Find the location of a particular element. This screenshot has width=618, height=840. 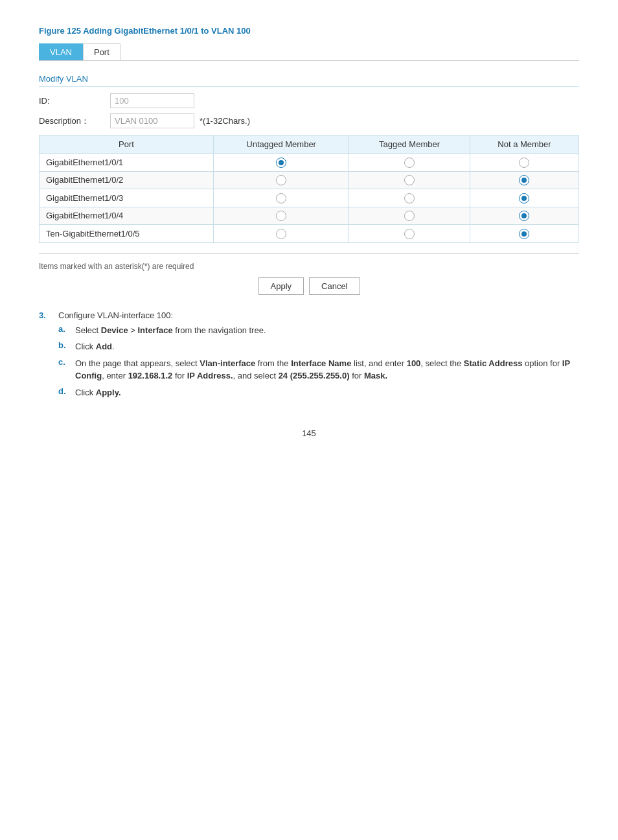

table-row: Ten-GigabitEthernet1/0/5 is located at coordinates (310, 234).